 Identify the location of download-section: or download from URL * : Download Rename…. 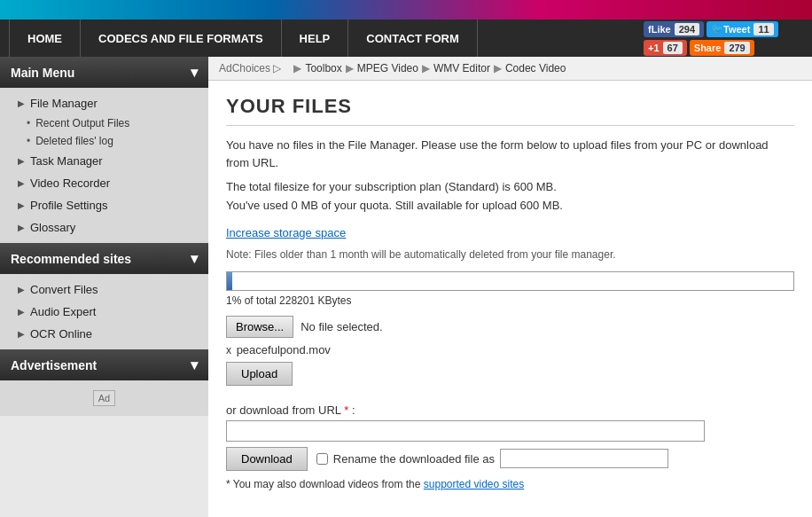
(511, 447).